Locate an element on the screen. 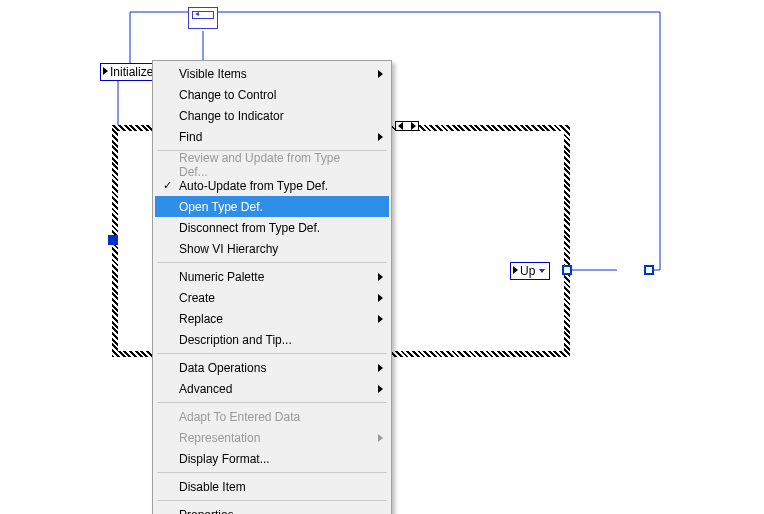  menu-item-label: Disable Item is located at coordinates (212, 487).